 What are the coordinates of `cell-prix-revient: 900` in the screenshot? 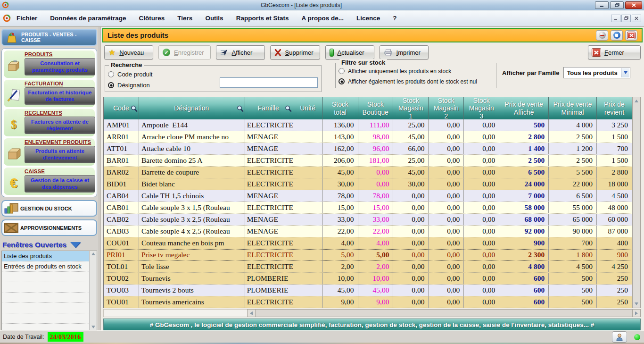 It's located at (615, 255).